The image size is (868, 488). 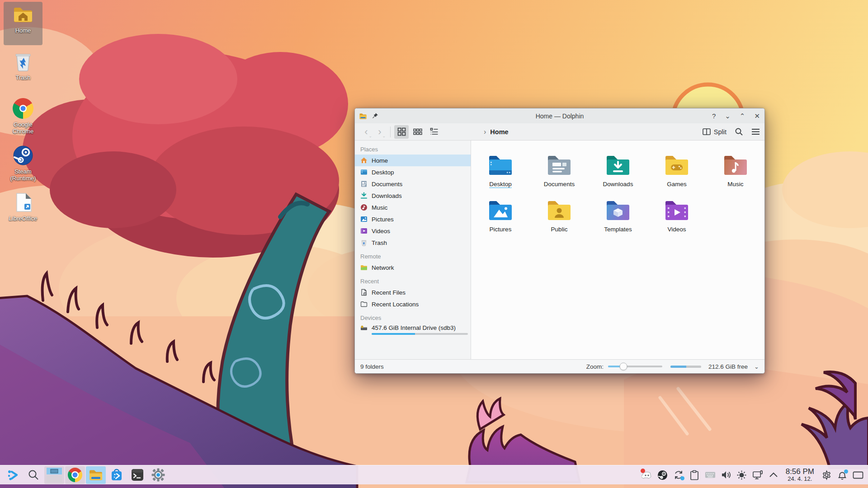 What do you see at coordinates (23, 23) in the screenshot?
I see `desktop-icon-home: Home` at bounding box center [23, 23].